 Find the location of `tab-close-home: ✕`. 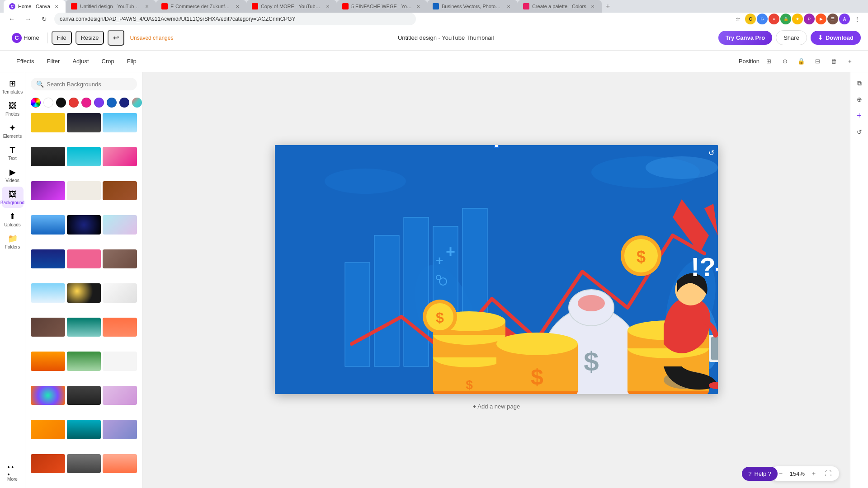

tab-close-home: ✕ is located at coordinates (57, 6).